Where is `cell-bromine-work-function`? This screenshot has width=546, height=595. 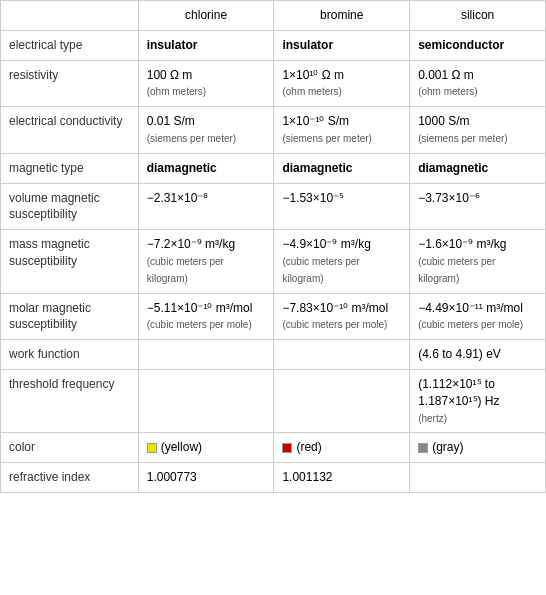 cell-bromine-work-function is located at coordinates (342, 355).